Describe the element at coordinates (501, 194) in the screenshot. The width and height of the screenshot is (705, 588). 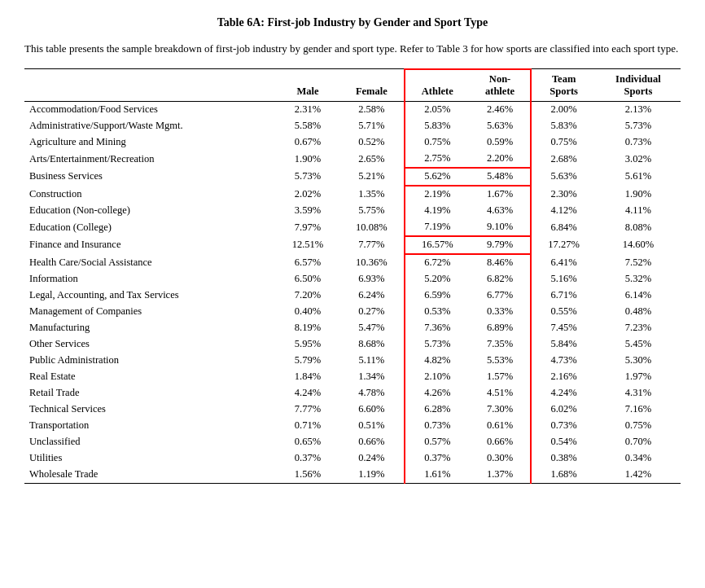
I see `cell-nonathlete: 1.67%` at that location.